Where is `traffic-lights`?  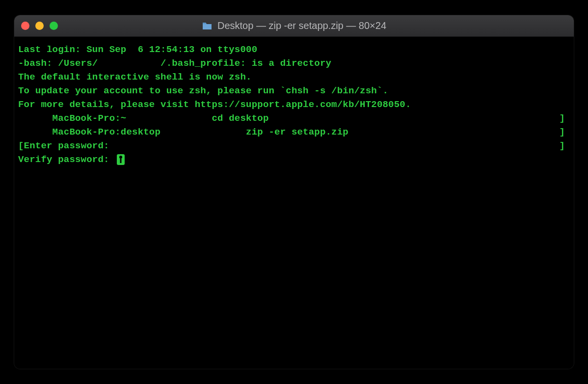 traffic-lights is located at coordinates (39, 26).